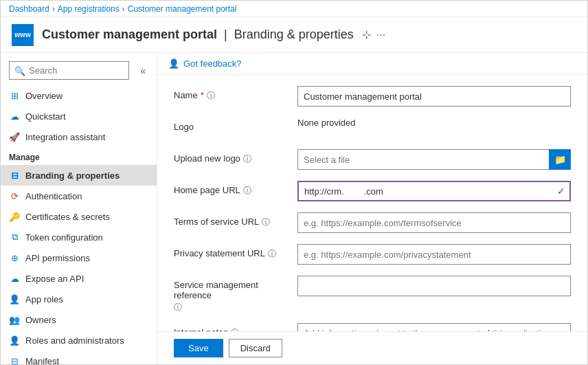 The width and height of the screenshot is (588, 365). I want to click on form-row-terms-url: Terms of service URL ⓘ, so click(372, 223).